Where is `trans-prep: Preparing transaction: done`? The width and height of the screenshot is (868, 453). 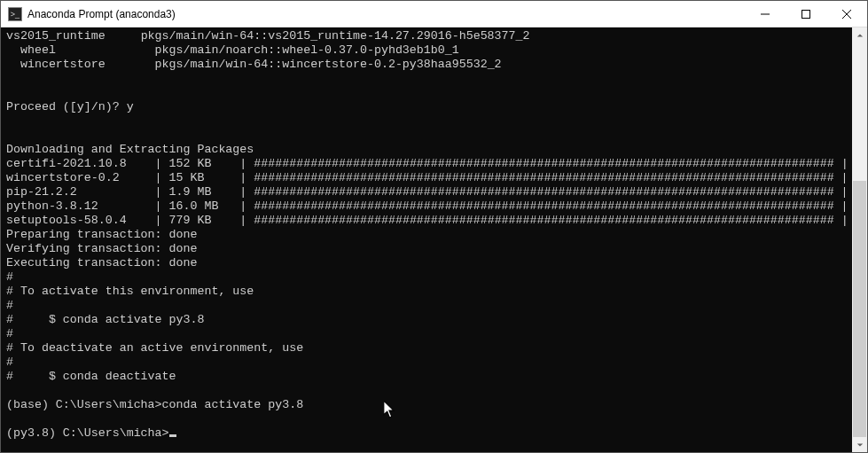
trans-prep: Preparing transaction: done is located at coordinates (101, 234).